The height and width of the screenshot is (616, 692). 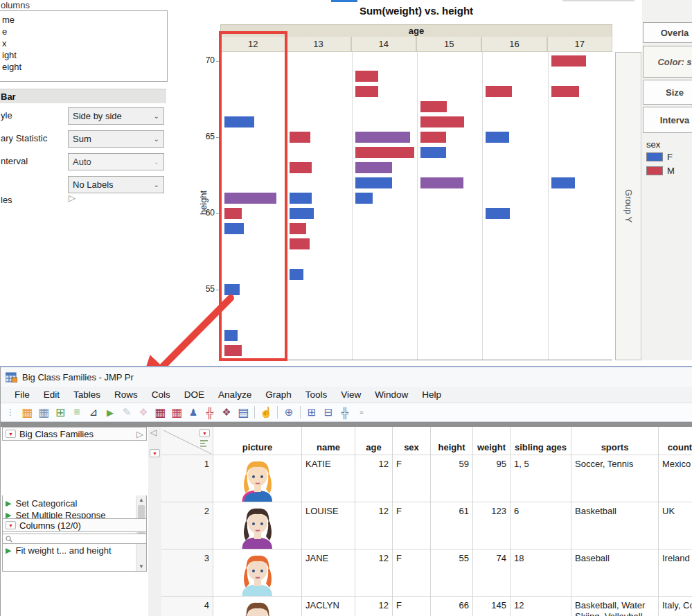 I want to click on chart-bar-age14-h63, so click(x=374, y=168).